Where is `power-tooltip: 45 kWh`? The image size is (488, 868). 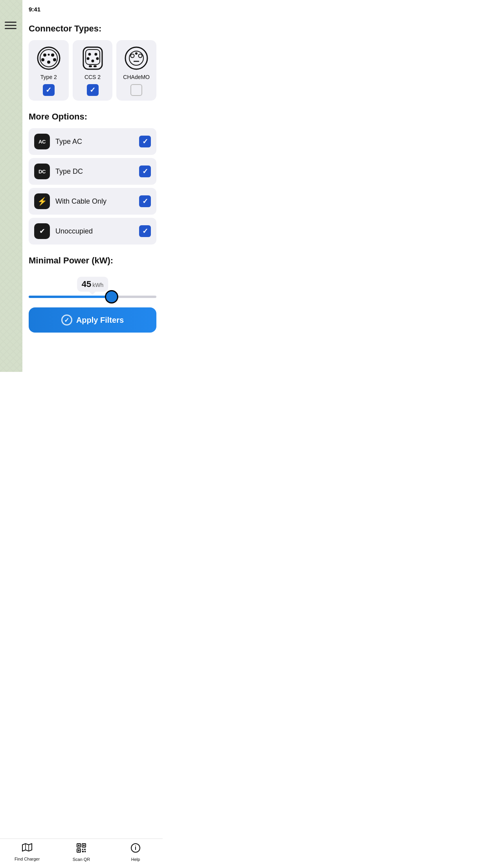
power-tooltip: 45 kWh is located at coordinates (93, 284).